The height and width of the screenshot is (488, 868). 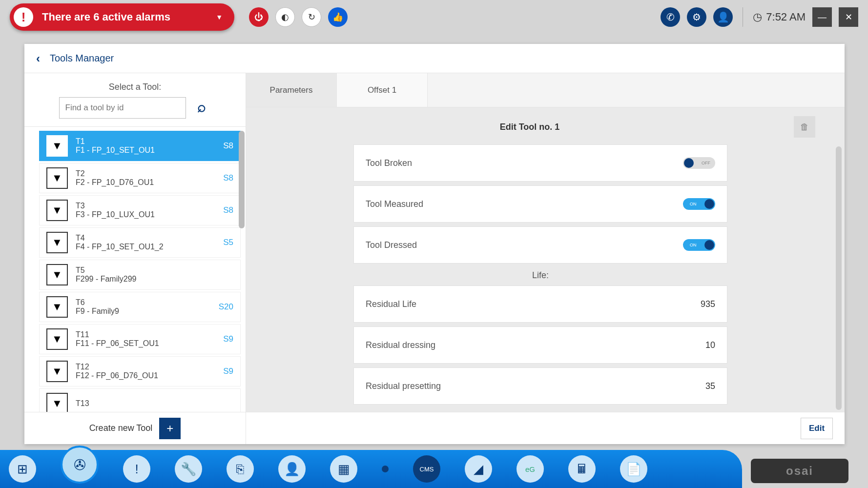 What do you see at coordinates (786, 17) in the screenshot?
I see `time-text: 7:52 AM` at bounding box center [786, 17].